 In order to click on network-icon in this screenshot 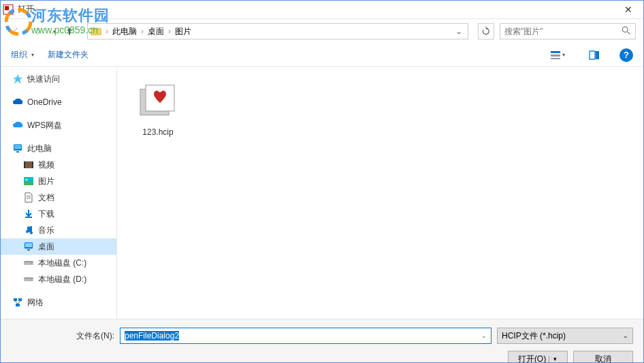, I will do `click(18, 302)`.